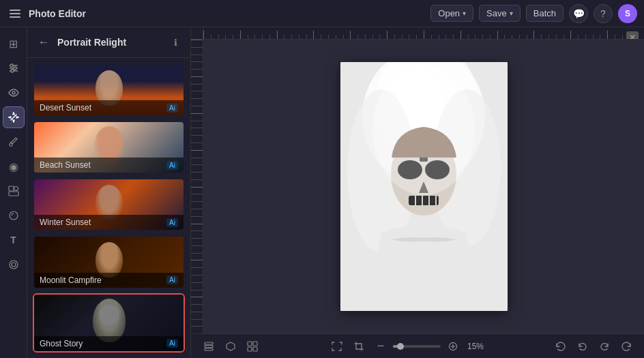 The width and height of the screenshot is (644, 358). Describe the element at coordinates (14, 192) in the screenshot. I see `icon-sidebar: ⊞` at that location.